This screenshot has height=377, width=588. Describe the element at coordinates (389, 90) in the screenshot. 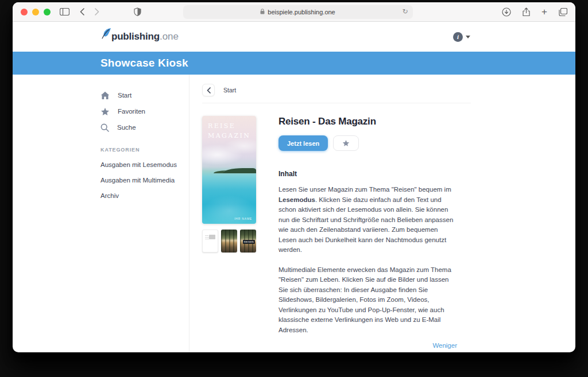

I see `breadcrumb: Start` at that location.